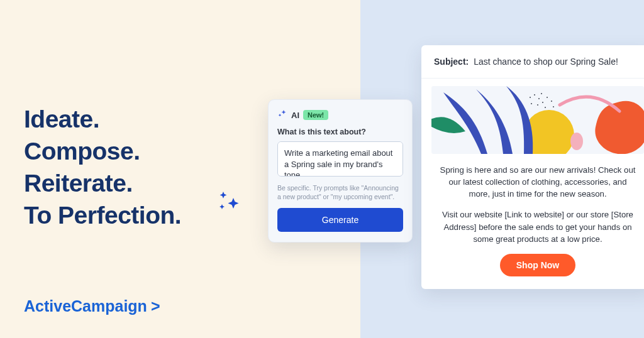 The width and height of the screenshot is (644, 338). I want to click on headline-line-3: Reiterate., so click(103, 183).